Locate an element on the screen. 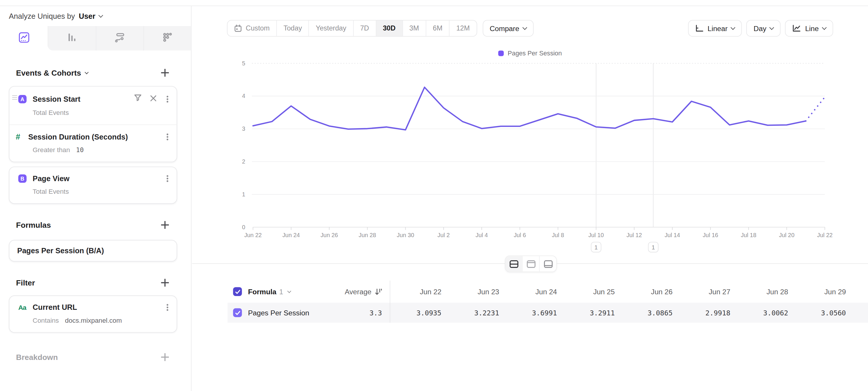 This screenshot has width=868, height=391. event-card-session-start: A Session Start is located at coordinates (93, 124).